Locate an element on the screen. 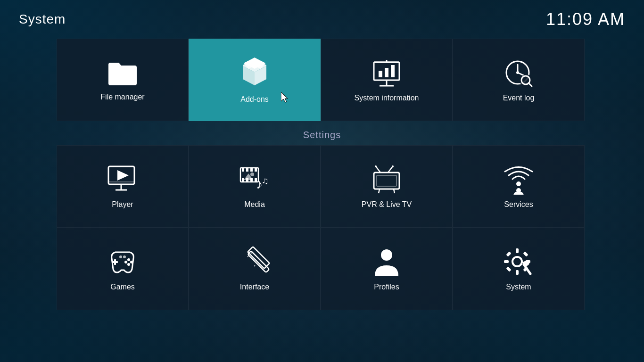  event-log-icon is located at coordinates (519, 73).